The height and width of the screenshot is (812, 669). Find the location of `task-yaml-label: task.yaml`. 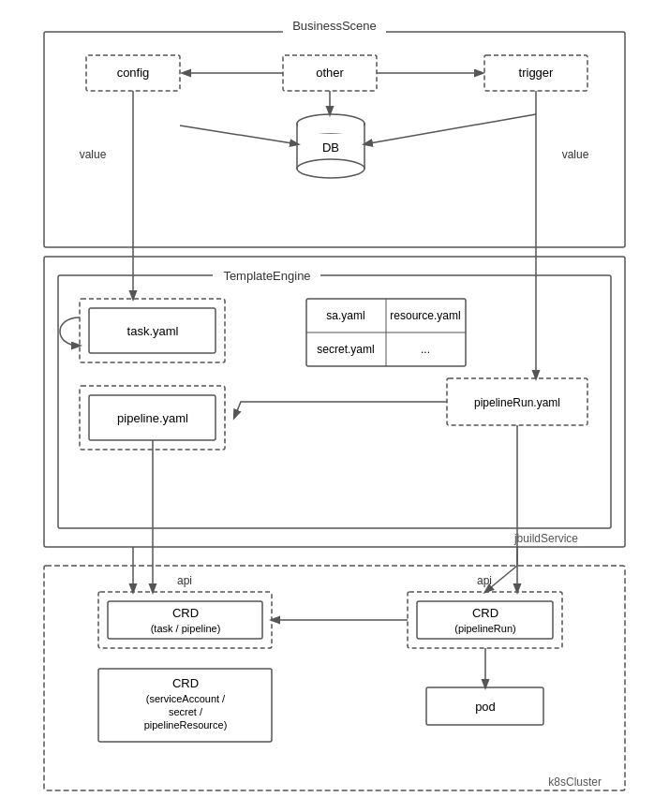

task-yaml-label: task.yaml is located at coordinates (154, 332).